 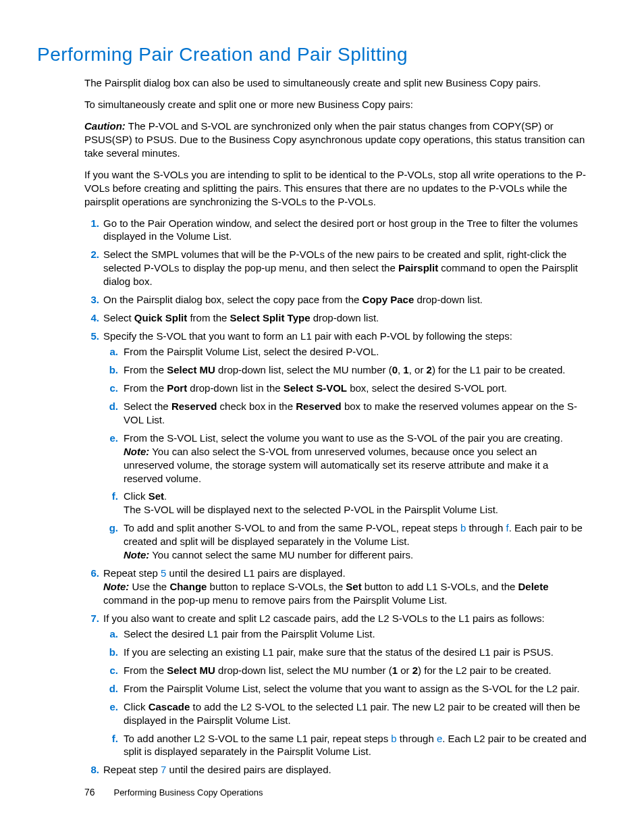 I want to click on sub-text: To add another L2 S-VOL to the same L1 p…, so click(x=355, y=746).